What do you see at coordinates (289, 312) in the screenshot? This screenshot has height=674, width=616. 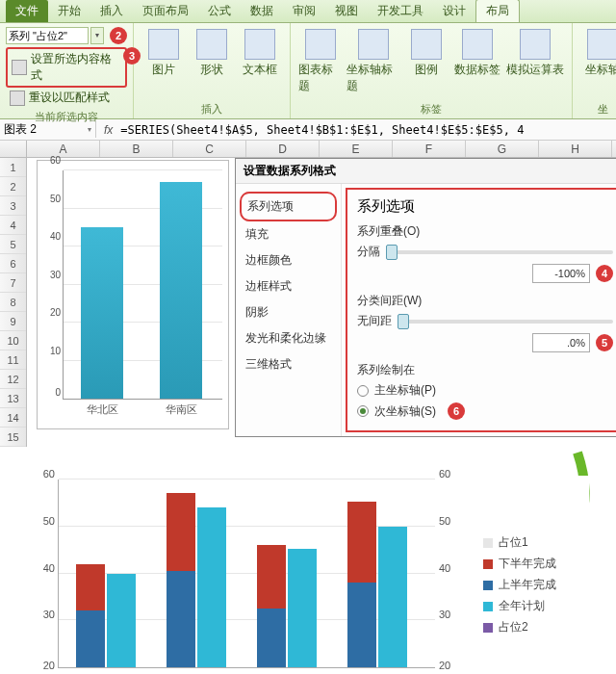 I see `nav-shadow: 阴影` at bounding box center [289, 312].